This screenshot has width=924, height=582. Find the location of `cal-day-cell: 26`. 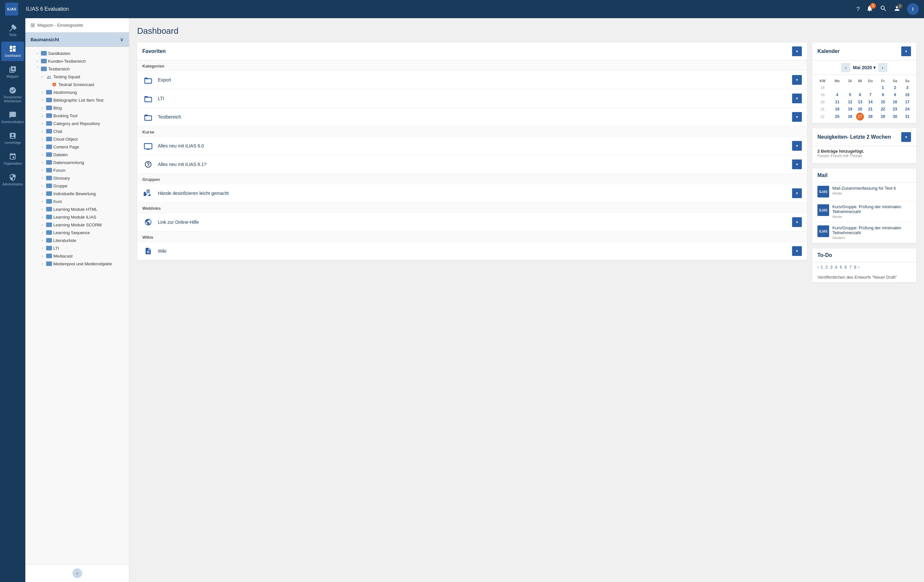

cal-day-cell: 26 is located at coordinates (850, 117).